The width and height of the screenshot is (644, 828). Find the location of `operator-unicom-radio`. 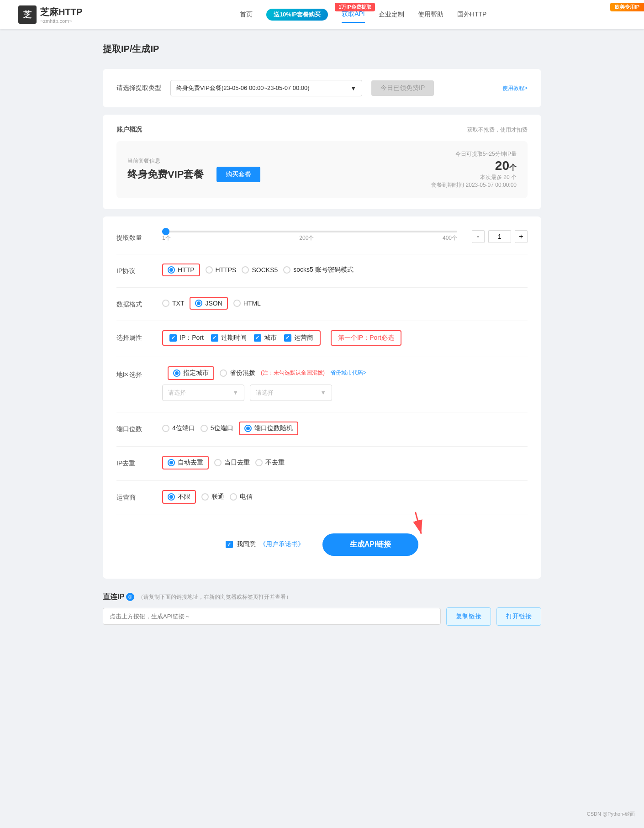

operator-unicom-radio is located at coordinates (205, 497).